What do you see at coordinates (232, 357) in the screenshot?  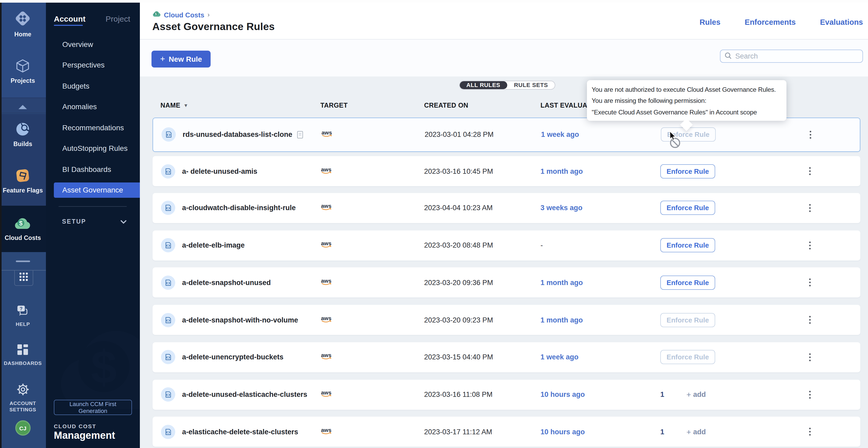 I see `rule-name: a-delete-unencrypted-buckets` at bounding box center [232, 357].